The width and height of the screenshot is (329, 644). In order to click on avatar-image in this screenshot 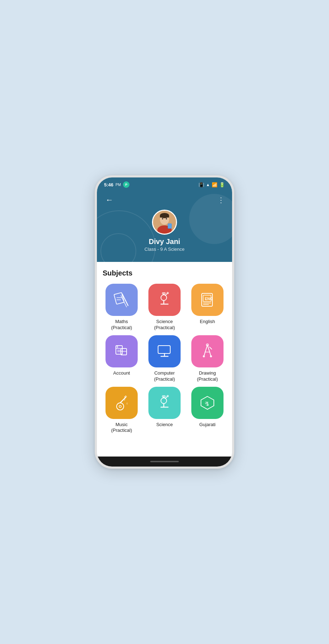, I will do `click(164, 222)`.